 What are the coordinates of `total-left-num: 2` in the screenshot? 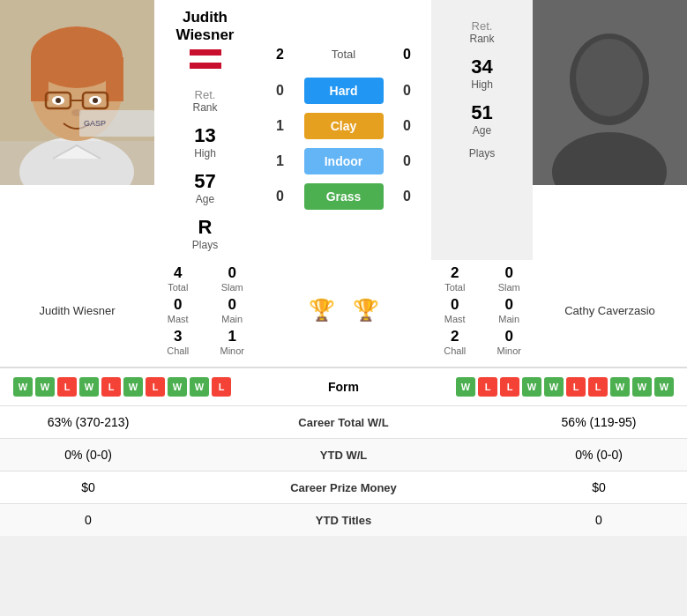 It's located at (280, 55).